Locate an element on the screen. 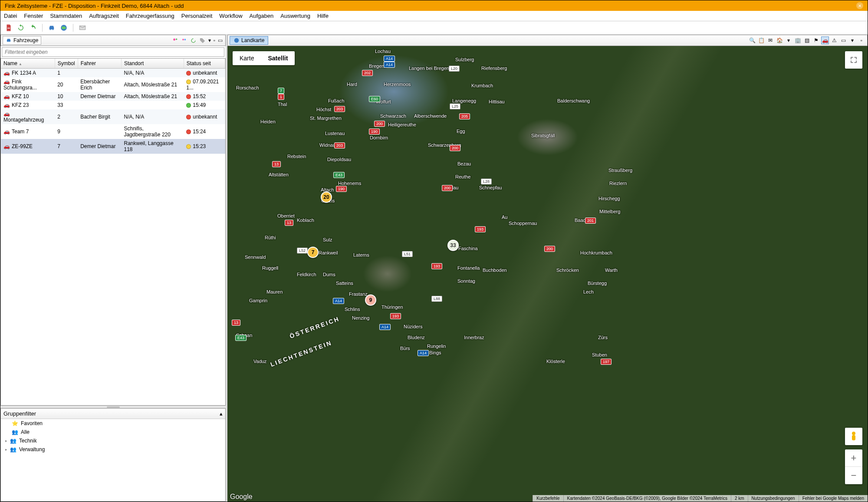 This screenshot has width=868, height=502. table-row: 🚗Montagefahrzeug2Bacher BirgitN/A, N/Aun… is located at coordinates (113, 117).